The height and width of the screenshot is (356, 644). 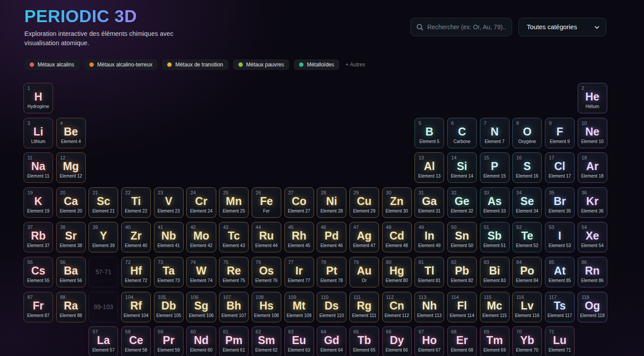 What do you see at coordinates (299, 307) in the screenshot?
I see `element-cell-Mt: 109MtElement 109` at bounding box center [299, 307].